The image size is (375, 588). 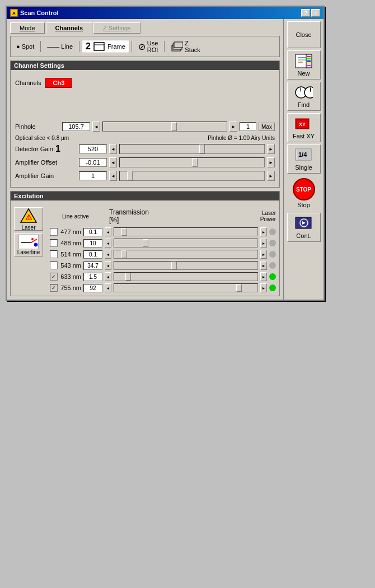 I want to click on new-button: New, so click(x=304, y=65).